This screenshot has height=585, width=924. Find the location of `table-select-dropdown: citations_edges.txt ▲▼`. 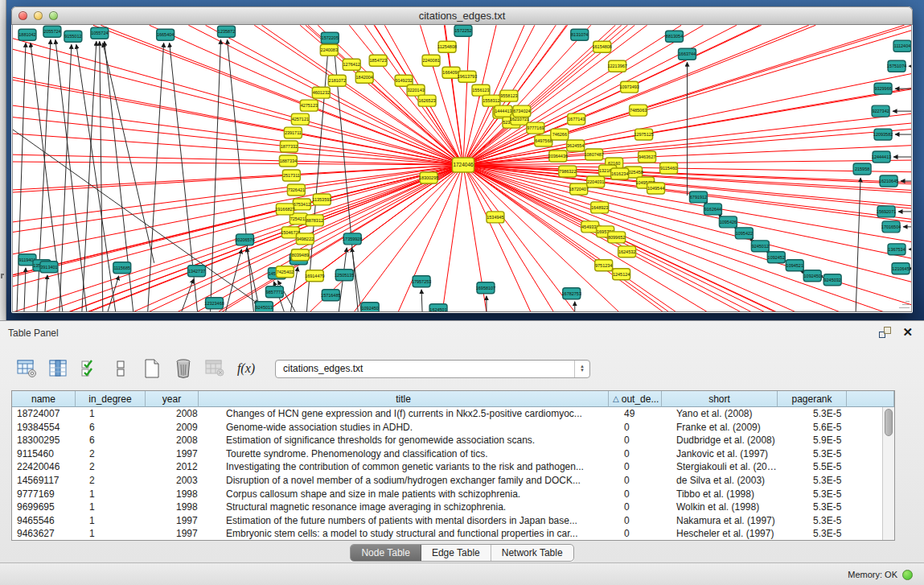

table-select-dropdown: citations_edges.txt ▲▼ is located at coordinates (433, 369).